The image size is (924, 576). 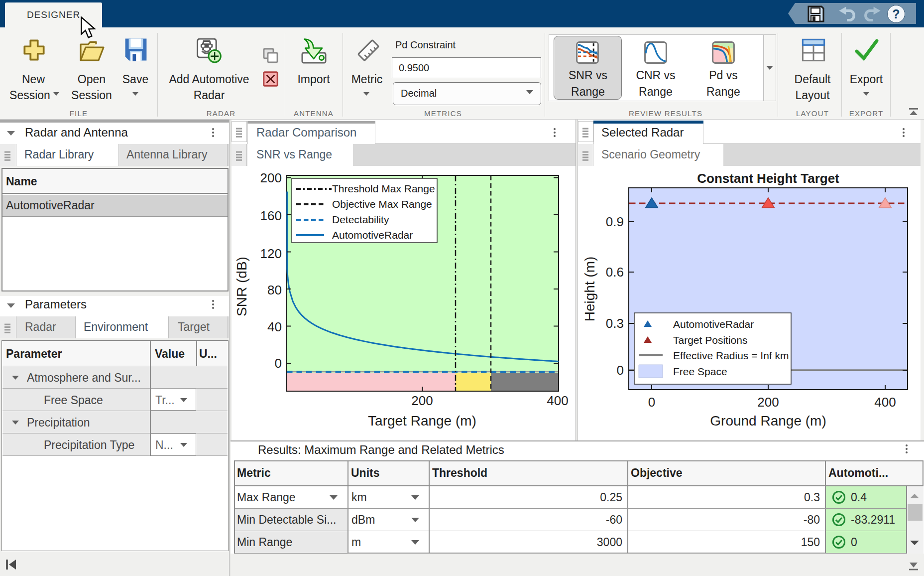 I want to click on svg-text: Height (m), so click(x=589, y=289).